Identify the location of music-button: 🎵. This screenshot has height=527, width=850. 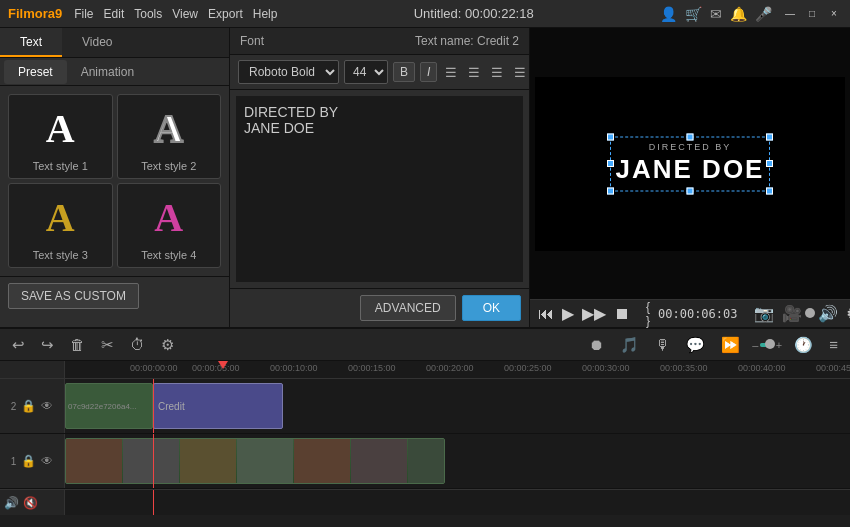
(630, 345).